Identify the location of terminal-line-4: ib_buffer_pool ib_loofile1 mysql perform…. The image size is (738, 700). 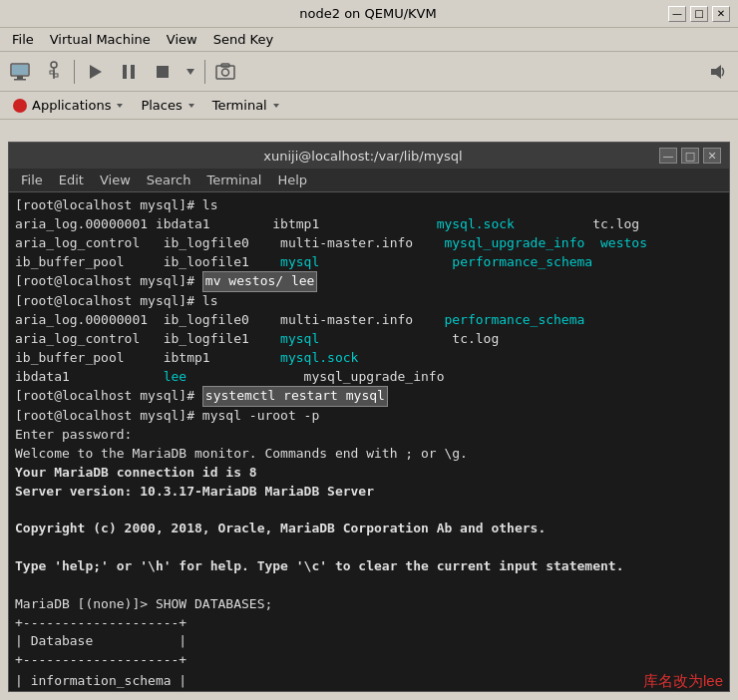
(369, 263).